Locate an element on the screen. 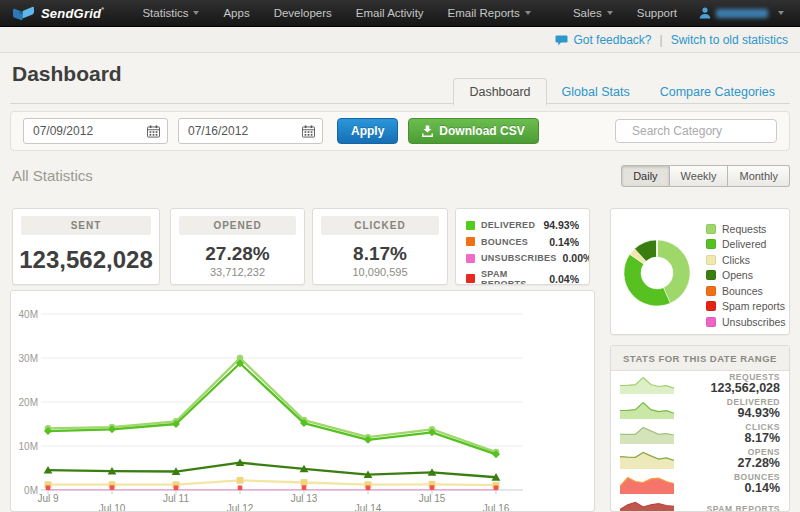 The height and width of the screenshot is (512, 800). stats-row-clicks: CLICKS8.17% is located at coordinates (700, 434).